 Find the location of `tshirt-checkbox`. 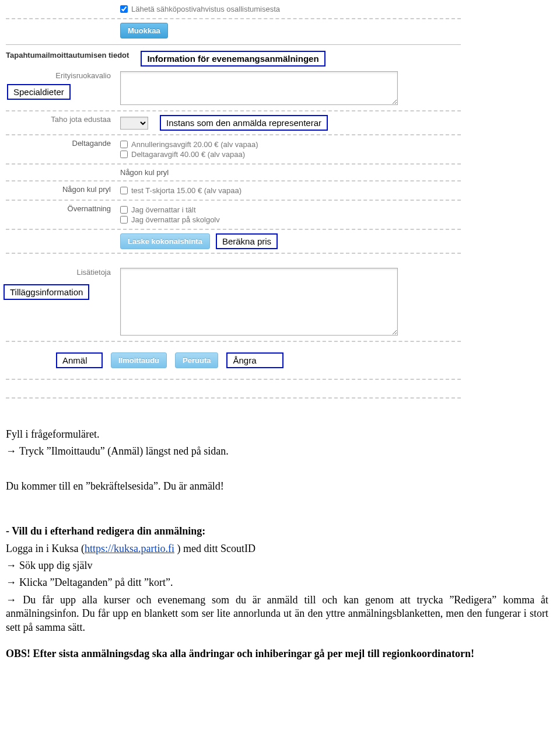

tshirt-checkbox is located at coordinates (124, 190).